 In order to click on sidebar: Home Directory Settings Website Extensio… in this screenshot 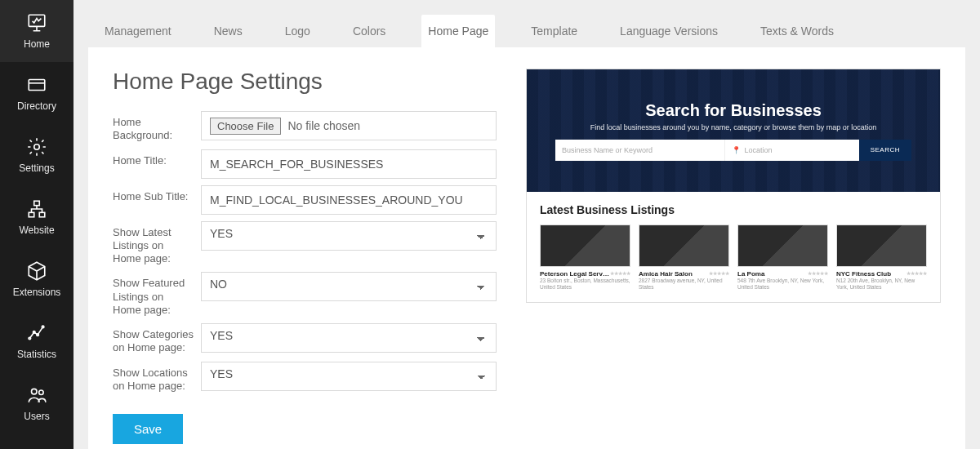, I will do `click(37, 224)`.